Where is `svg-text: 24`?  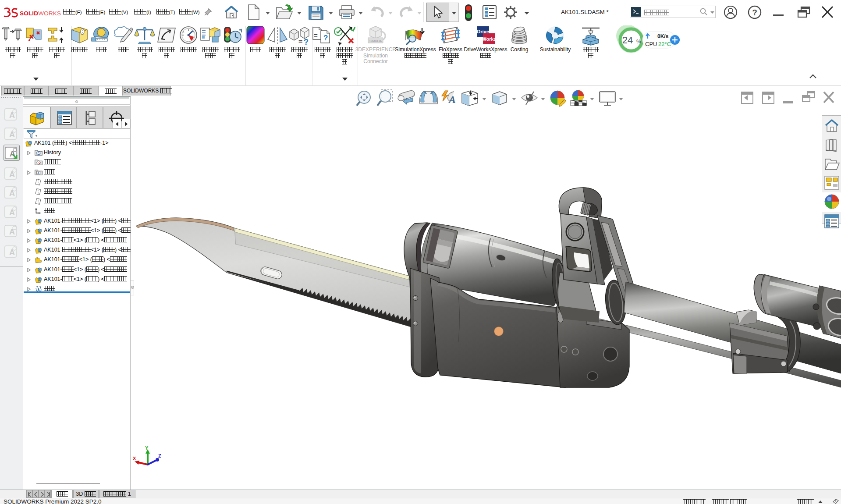 svg-text: 24 is located at coordinates (628, 40).